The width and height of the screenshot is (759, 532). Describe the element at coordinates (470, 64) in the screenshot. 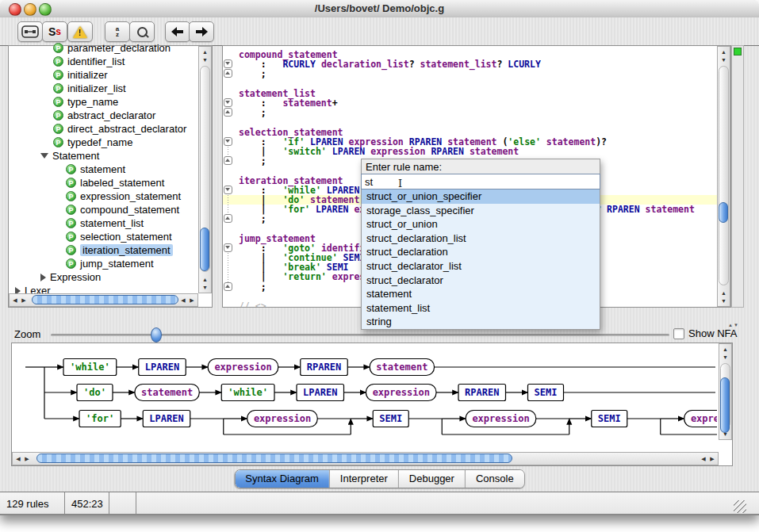

I see `editor-line: : RCURLY declaration_list? statement_lis…` at that location.